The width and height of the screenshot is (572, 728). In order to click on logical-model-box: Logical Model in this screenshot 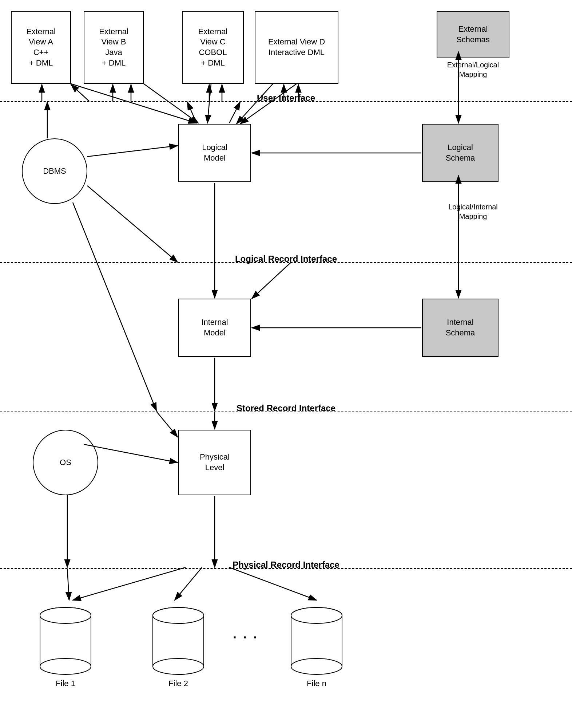, I will do `click(215, 153)`.